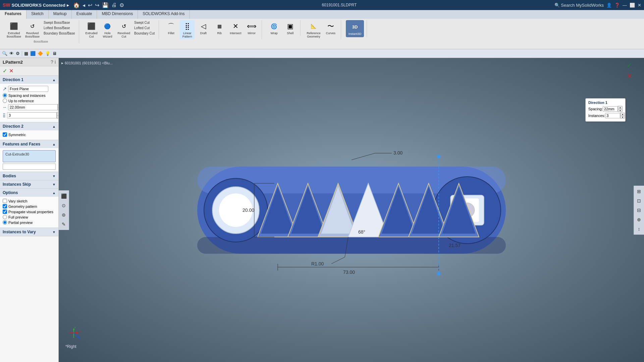  Describe the element at coordinates (639, 5) in the screenshot. I see `close-btn: ✕` at that location.